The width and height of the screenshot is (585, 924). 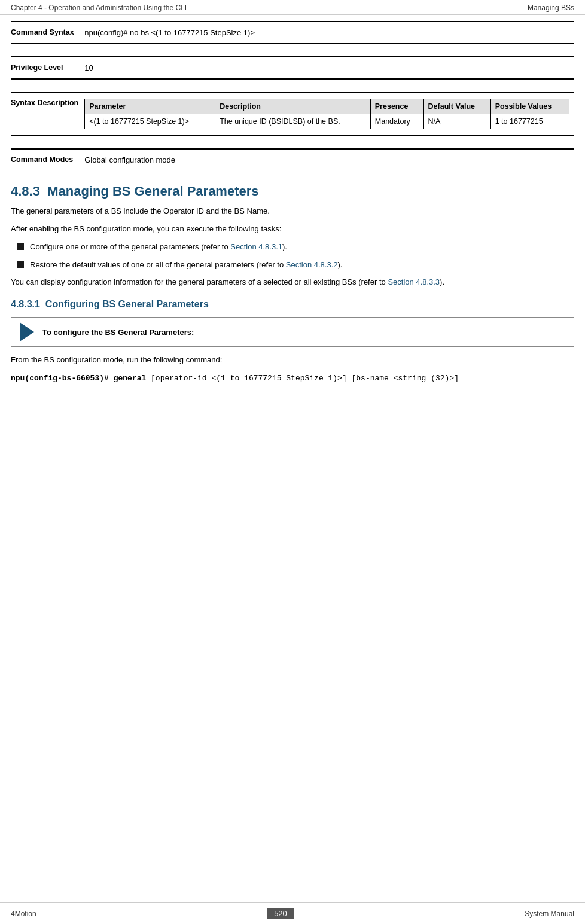 What do you see at coordinates (293, 106) in the screenshot?
I see `col-description: Description` at bounding box center [293, 106].